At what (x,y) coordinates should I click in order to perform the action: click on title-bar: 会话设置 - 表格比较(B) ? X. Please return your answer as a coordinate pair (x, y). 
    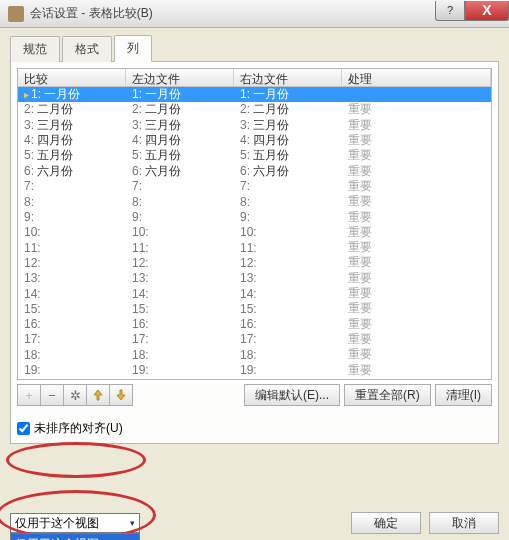
    Looking at the image, I should click on (254, 14).